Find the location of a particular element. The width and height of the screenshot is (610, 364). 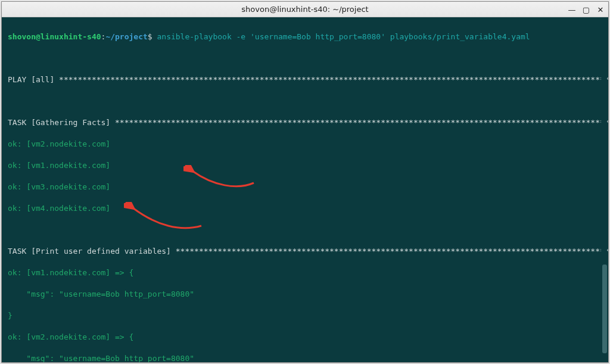

prompt-user-host: shovon@linuxhint-s40 is located at coordinates (55, 37).